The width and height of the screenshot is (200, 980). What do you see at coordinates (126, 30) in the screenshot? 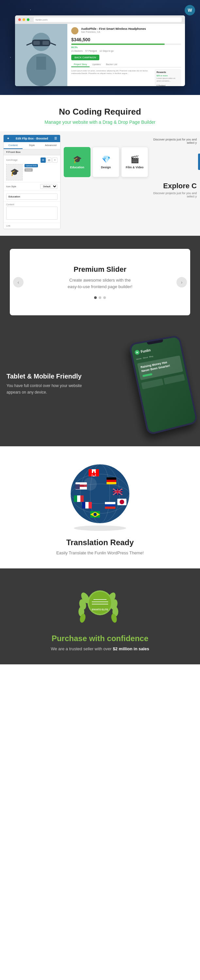
I see `product-header: AudioPhile - First Smart Wireless Headph…` at bounding box center [126, 30].